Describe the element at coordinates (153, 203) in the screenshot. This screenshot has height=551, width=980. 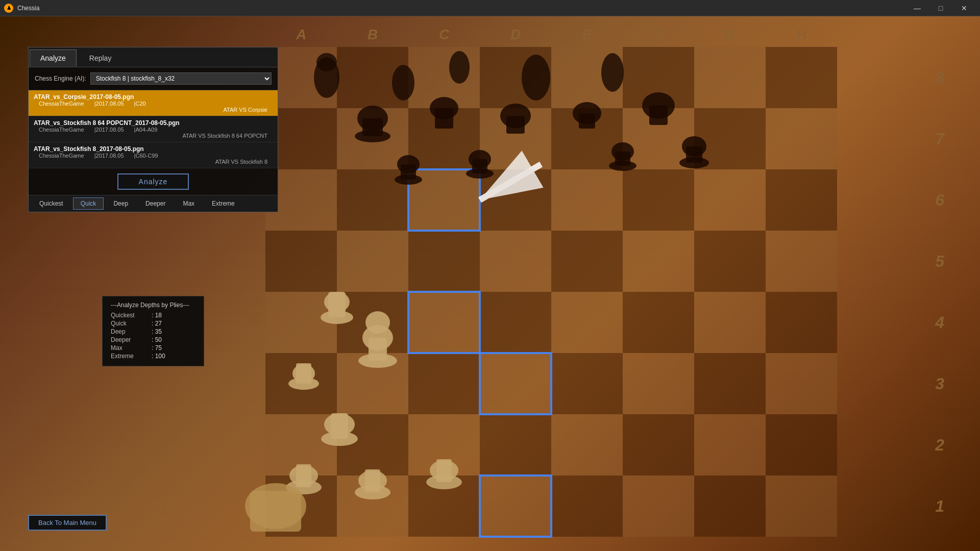
I see `depth-tabs: Quickest Quick Deep Deeper Max Extreme` at that location.